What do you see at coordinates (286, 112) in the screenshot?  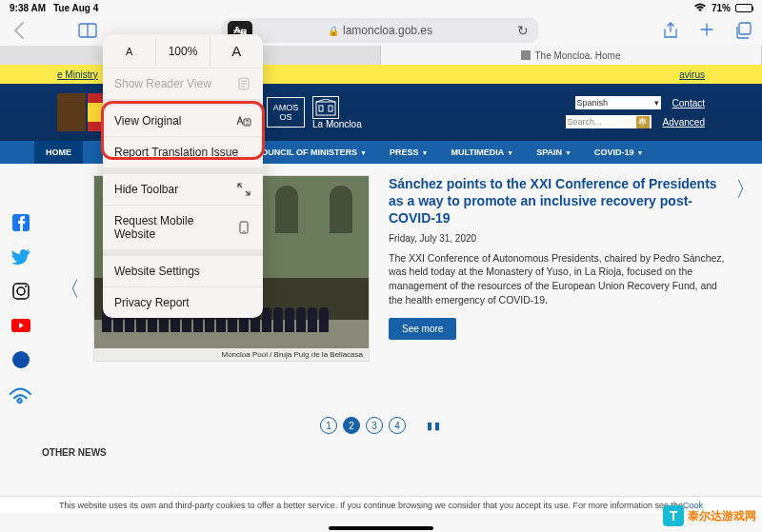 I see `gov-badge: AMOS OS` at bounding box center [286, 112].